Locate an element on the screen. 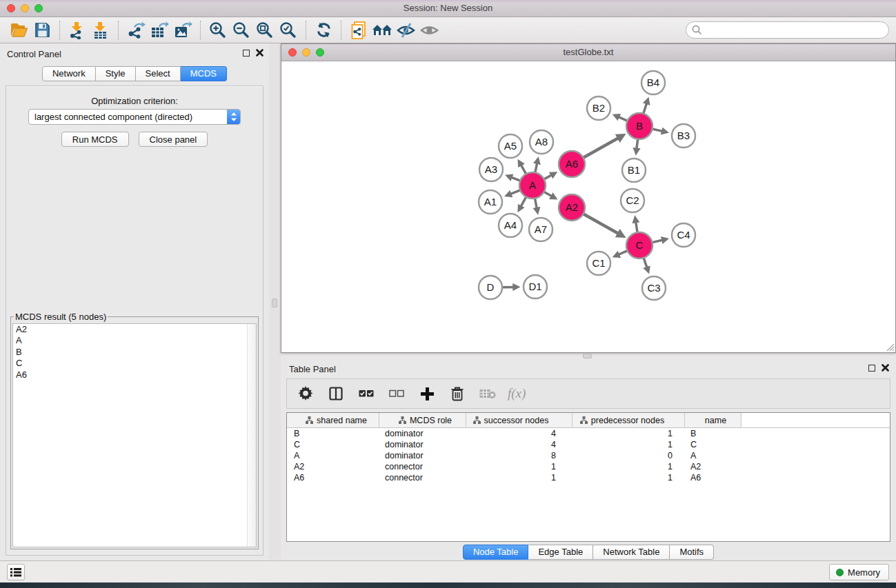 The width and height of the screenshot is (896, 588). graph-node-label-D1: D1 is located at coordinates (535, 287).